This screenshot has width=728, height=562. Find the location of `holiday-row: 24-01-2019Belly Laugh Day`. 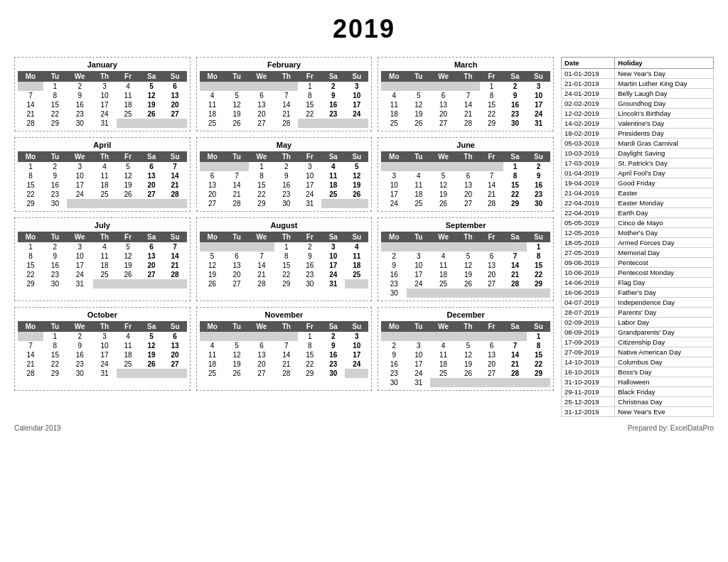

holiday-row: 24-01-2019Belly Laugh Day is located at coordinates (638, 94).